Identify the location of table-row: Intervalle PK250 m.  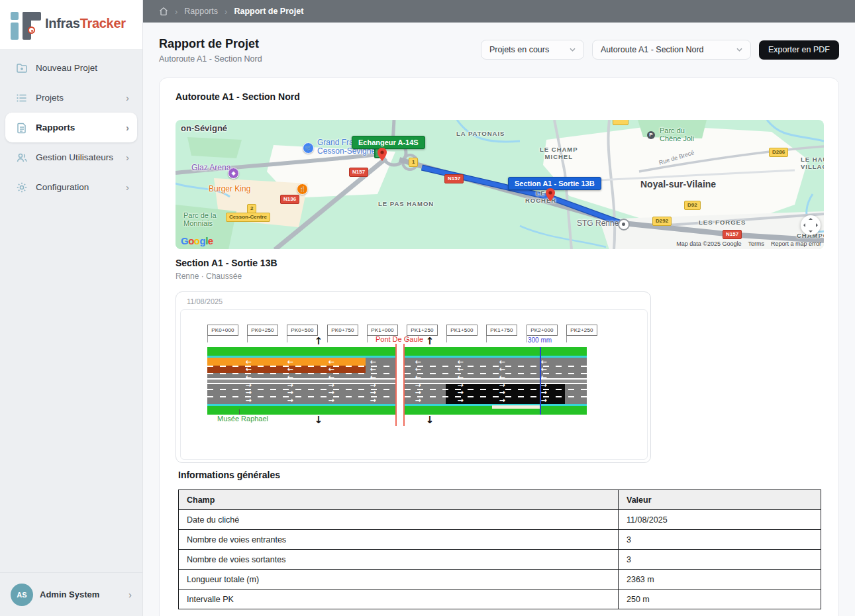
(500, 599).